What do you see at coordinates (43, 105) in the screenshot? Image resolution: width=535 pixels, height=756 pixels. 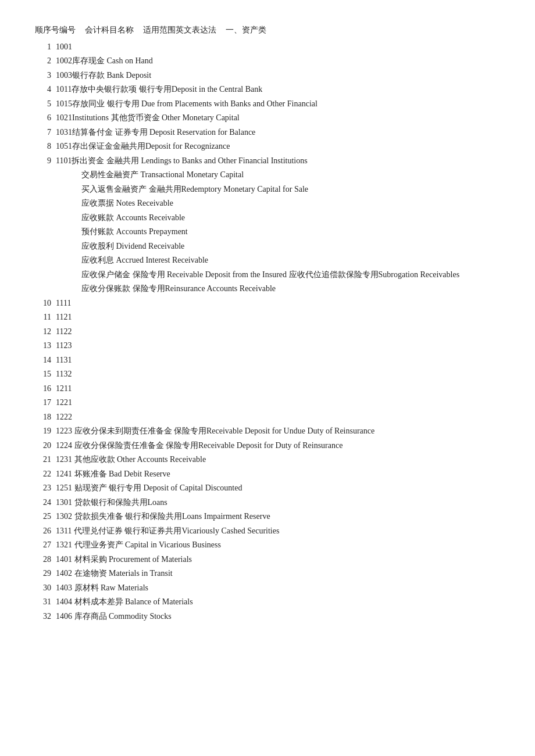 I see `row-num: 5` at bounding box center [43, 105].